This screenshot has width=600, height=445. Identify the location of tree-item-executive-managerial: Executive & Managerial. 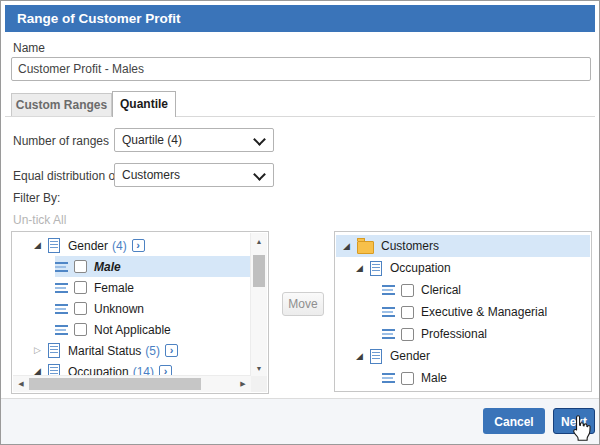
(463, 312).